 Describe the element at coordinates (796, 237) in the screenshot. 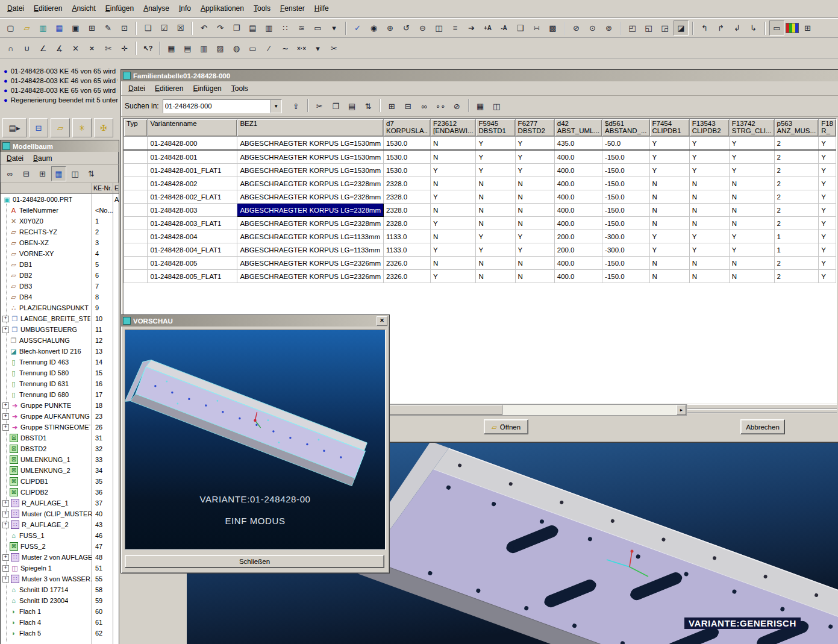

I see `table-cell: 1` at that location.